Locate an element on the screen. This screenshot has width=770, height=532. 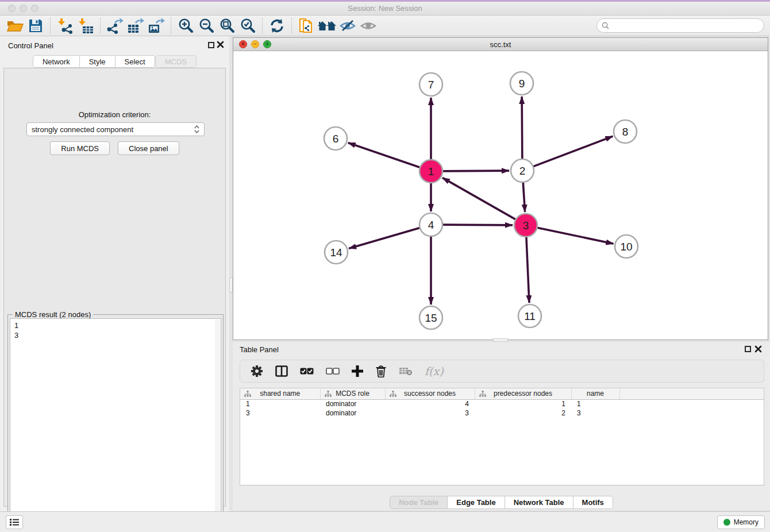
search-input is located at coordinates (686, 26).